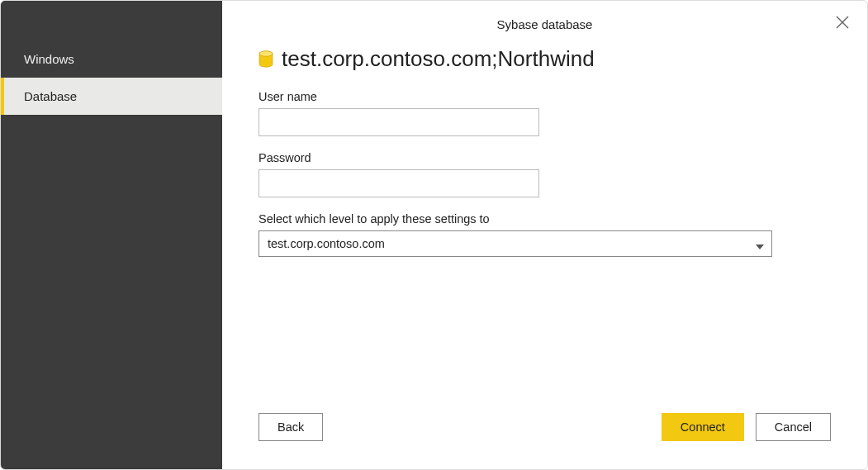 The height and width of the screenshot is (470, 868). Describe the element at coordinates (266, 59) in the screenshot. I see `database-icon` at that location.